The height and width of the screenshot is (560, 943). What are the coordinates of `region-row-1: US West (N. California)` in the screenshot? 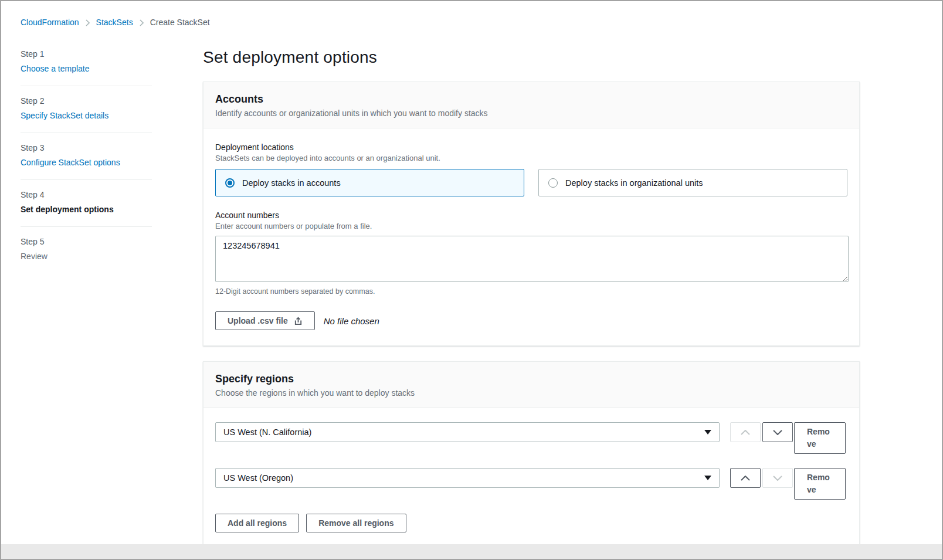 It's located at (531, 438).